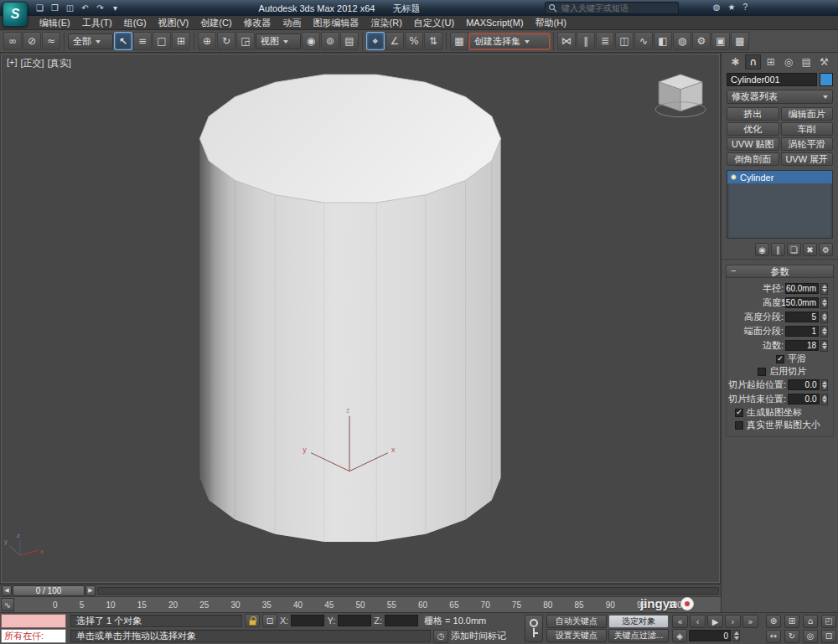  I want to click on utilities-tab: ⚒, so click(825, 62).